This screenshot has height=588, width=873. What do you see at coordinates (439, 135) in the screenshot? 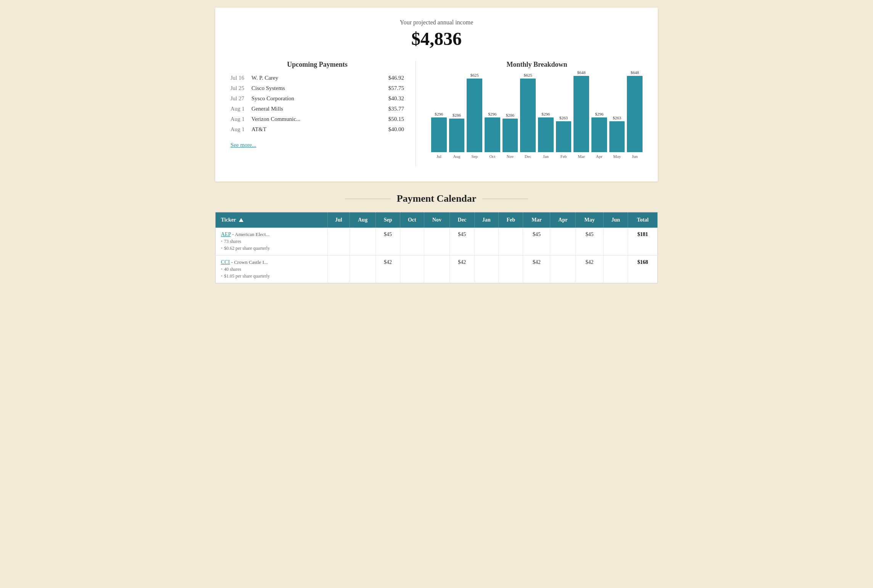
I see `bar-group: $296 Jul` at bounding box center [439, 135].